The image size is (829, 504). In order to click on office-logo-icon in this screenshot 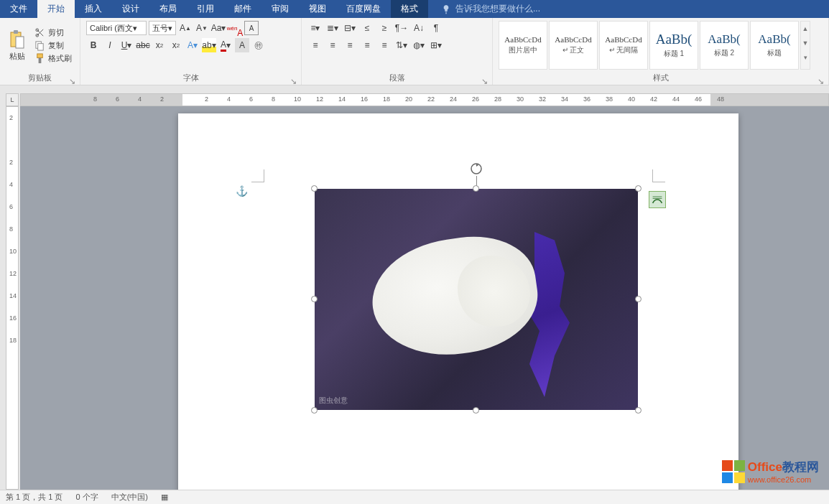, I will do `click(733, 472)`.